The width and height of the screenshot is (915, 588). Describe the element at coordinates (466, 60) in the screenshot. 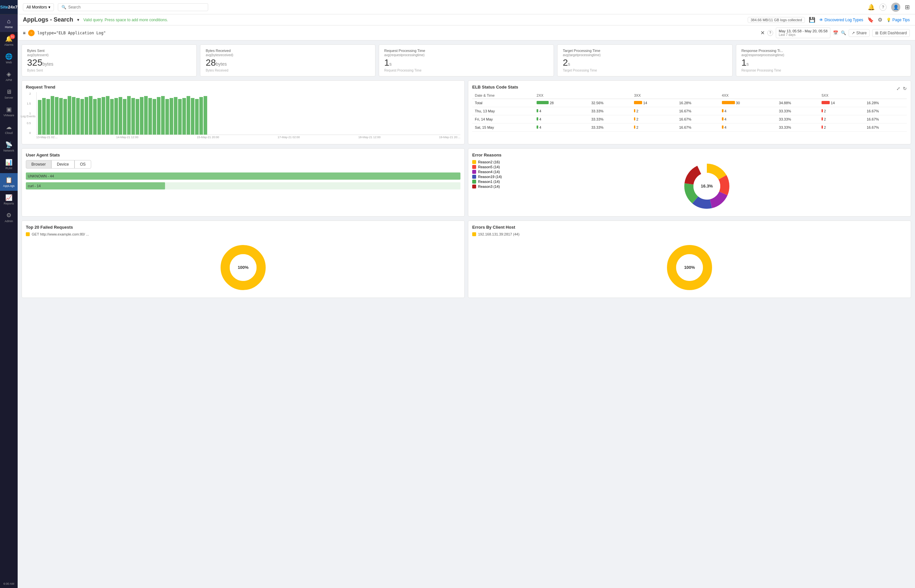

I see `stat-card-request-time: Request Processing Time avg(requestproce…` at that location.